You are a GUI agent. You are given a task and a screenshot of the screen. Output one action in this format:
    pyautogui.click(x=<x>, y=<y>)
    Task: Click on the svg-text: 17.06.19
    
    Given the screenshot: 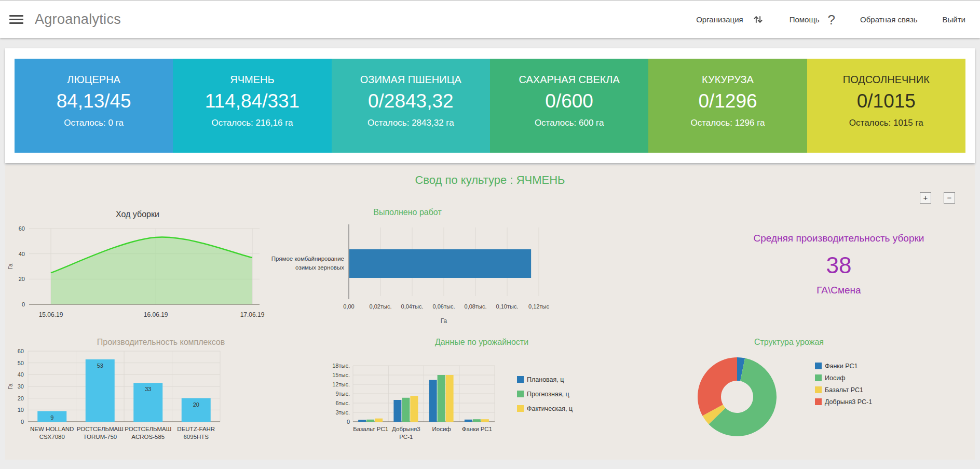 What is the action you would take?
    pyautogui.click(x=252, y=315)
    